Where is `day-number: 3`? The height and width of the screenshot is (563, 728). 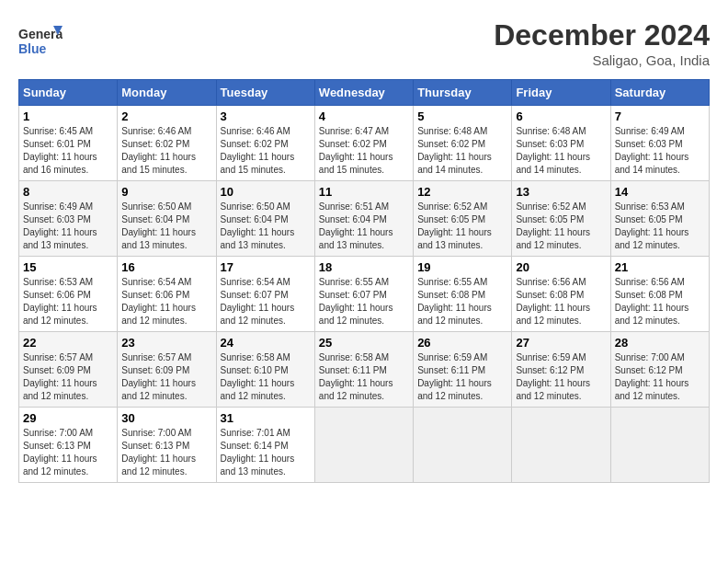 day-number: 3 is located at coordinates (266, 116).